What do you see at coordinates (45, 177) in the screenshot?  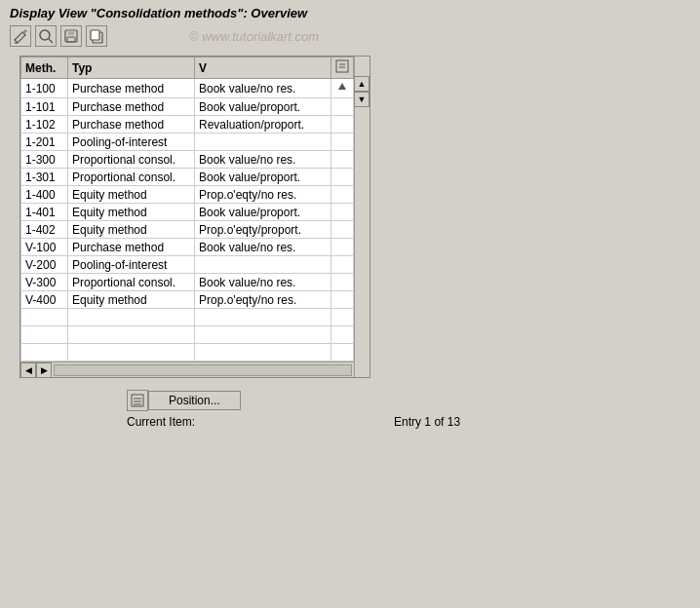 I see `cell-meth-5: 1-301` at bounding box center [45, 177].